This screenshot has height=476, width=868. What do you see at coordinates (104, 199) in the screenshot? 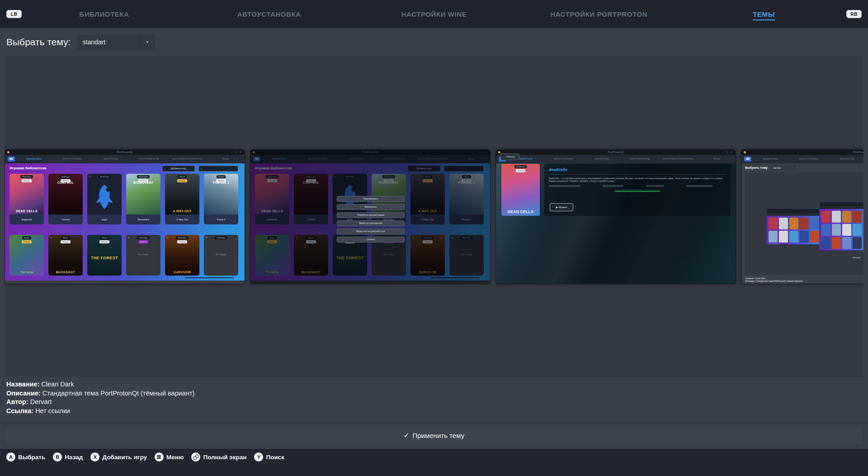
I see `game-card-aups: ☆ PortProton aups` at bounding box center [104, 199].